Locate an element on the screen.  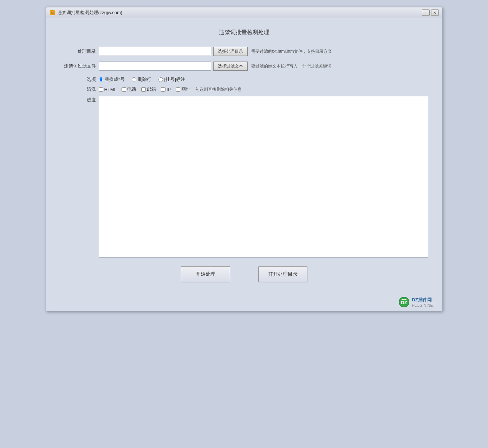
clean-row: 清洗 HTML 电话 邮箱 IP is located at coordinates (244, 89).